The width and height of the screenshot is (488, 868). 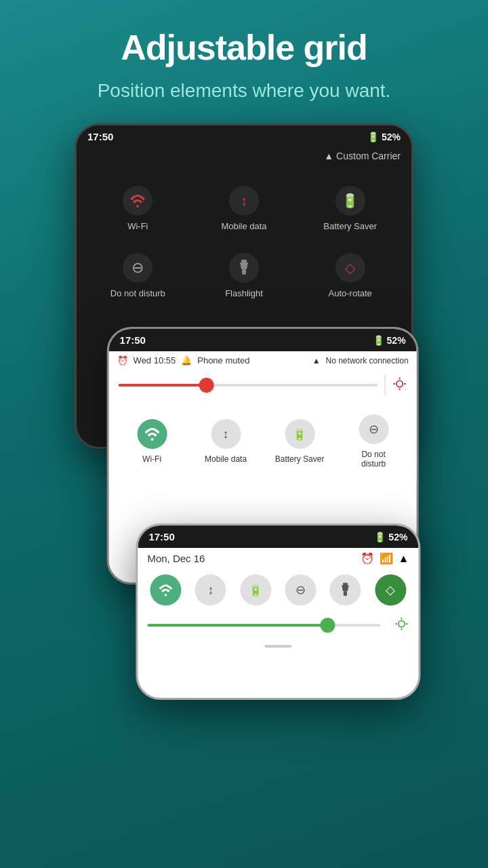 What do you see at coordinates (226, 459) in the screenshot?
I see `mobiledata-label-mid: Mobile data` at bounding box center [226, 459].